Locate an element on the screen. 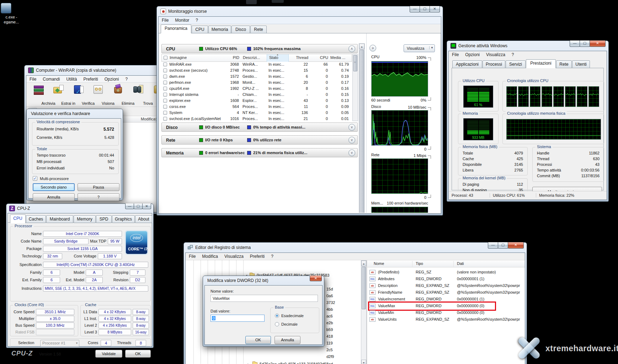 The height and width of the screenshot is (364, 618). col-thread: Thread is located at coordinates (299, 58).